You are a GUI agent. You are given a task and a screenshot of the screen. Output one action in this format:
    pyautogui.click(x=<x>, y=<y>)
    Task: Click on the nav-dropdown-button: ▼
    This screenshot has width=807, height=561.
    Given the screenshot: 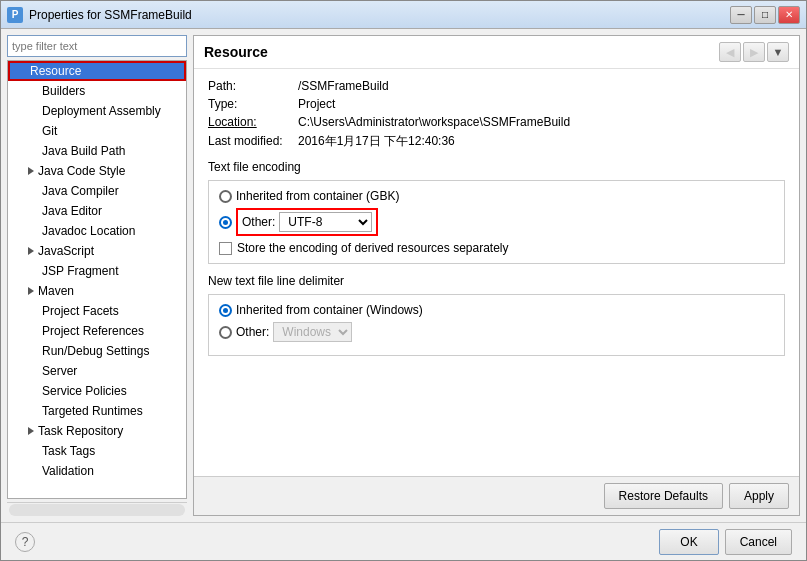 What is the action you would take?
    pyautogui.click(x=778, y=52)
    